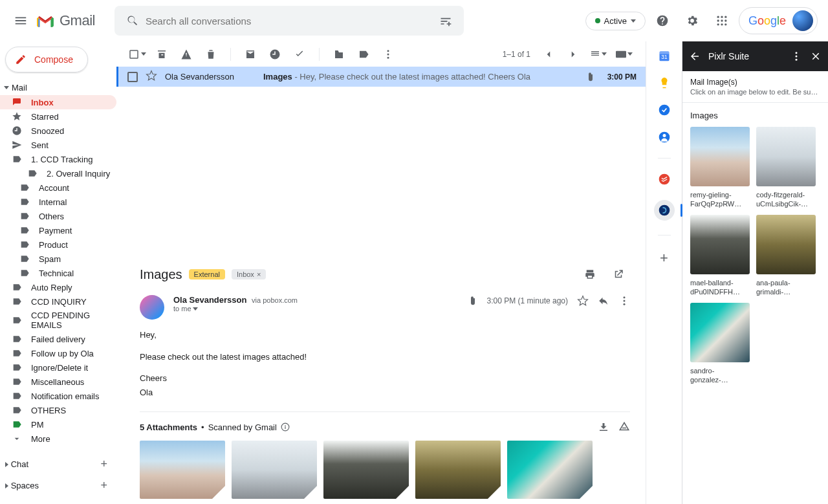 This screenshot has width=828, height=504. I want to click on gmail-logo: Gmail, so click(66, 21).